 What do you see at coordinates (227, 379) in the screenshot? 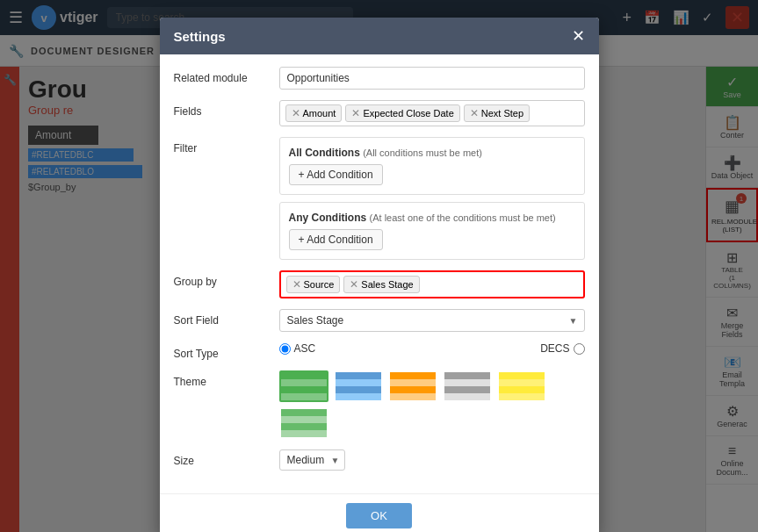
I see `theme-label: Theme` at bounding box center [227, 379].